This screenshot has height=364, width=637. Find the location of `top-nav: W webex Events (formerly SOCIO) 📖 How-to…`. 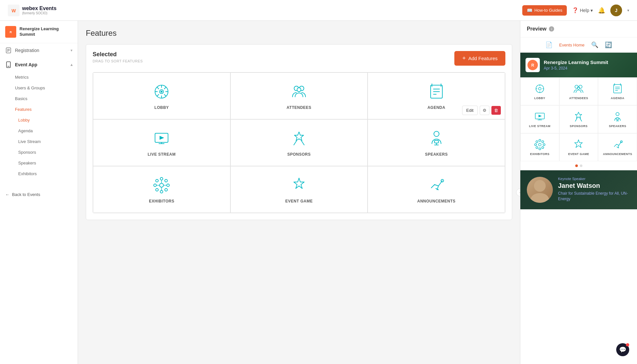

top-nav: W webex Events (formerly SOCIO) 📖 How-to… is located at coordinates (318, 10).